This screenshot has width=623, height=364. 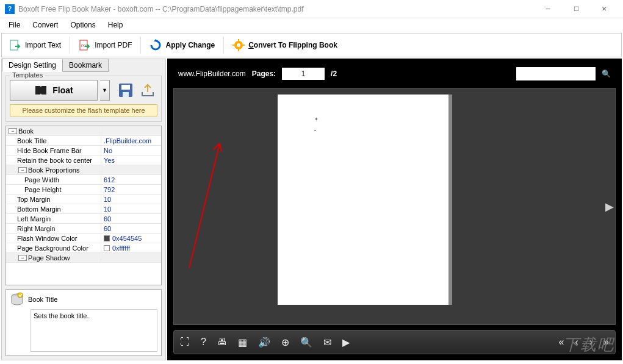 What do you see at coordinates (26, 131) in the screenshot?
I see `property-key: Book` at bounding box center [26, 131].